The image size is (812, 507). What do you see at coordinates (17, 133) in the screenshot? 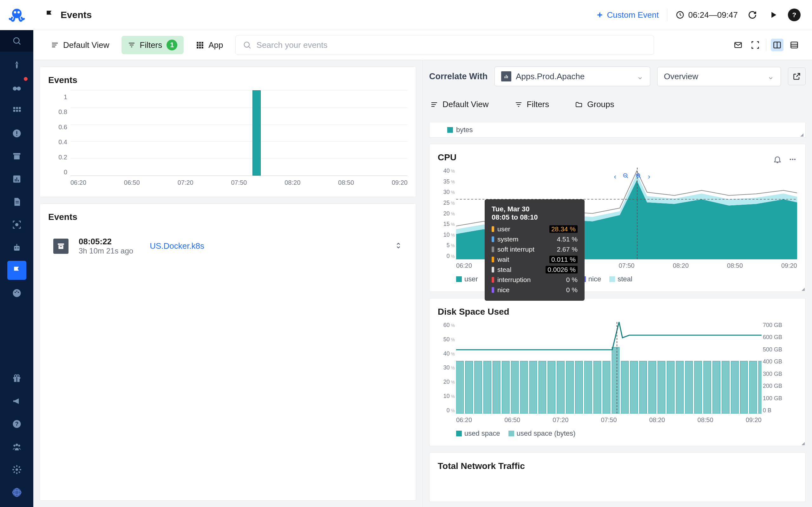
I see `nav-alert-icon` at bounding box center [17, 133].